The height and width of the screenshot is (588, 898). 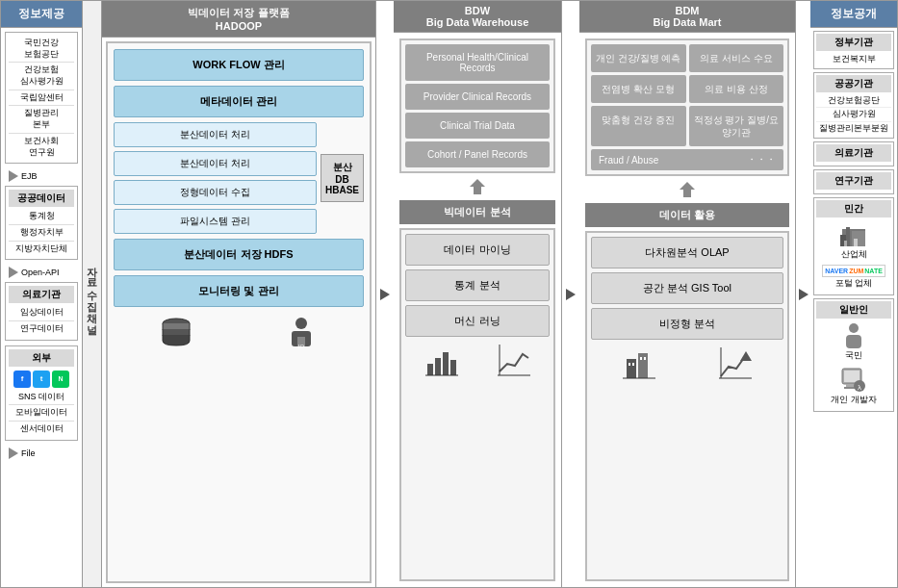 What do you see at coordinates (687, 406) in the screenshot?
I see `bdm-utilization-area: 다차원분석 OLAP 공간 분석 GIS Tool 비정형 분석` at bounding box center [687, 406].